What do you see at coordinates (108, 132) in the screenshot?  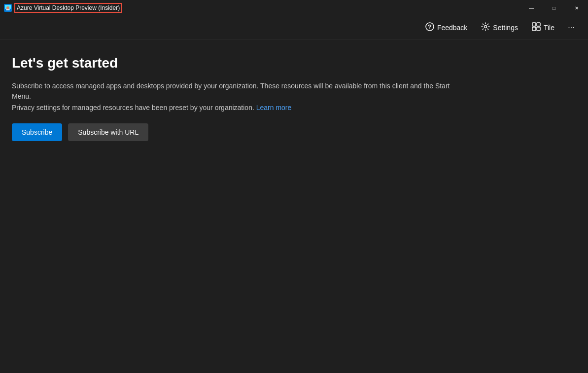 I see `subscribe-with-url-button: Subscribe with URL` at bounding box center [108, 132].